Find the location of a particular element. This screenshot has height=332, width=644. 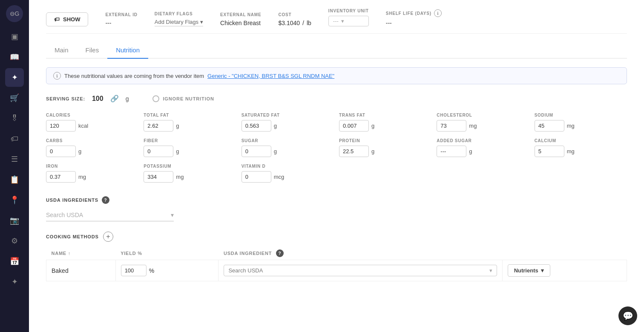

inventory-unit-label: INVENTORY UNIT is located at coordinates (348, 11).